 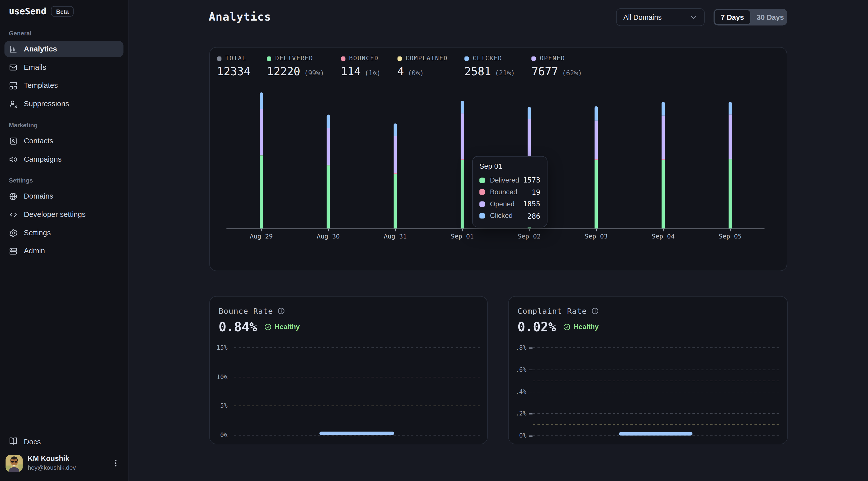 I want to click on sidebar-item-label: Admin, so click(x=34, y=251).